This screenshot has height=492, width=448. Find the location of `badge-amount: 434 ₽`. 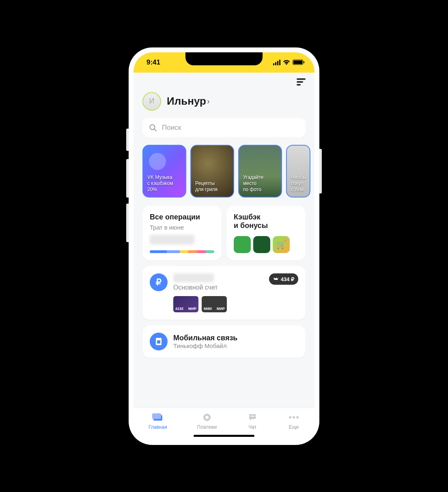

badge-amount: 434 ₽ is located at coordinates (287, 279).